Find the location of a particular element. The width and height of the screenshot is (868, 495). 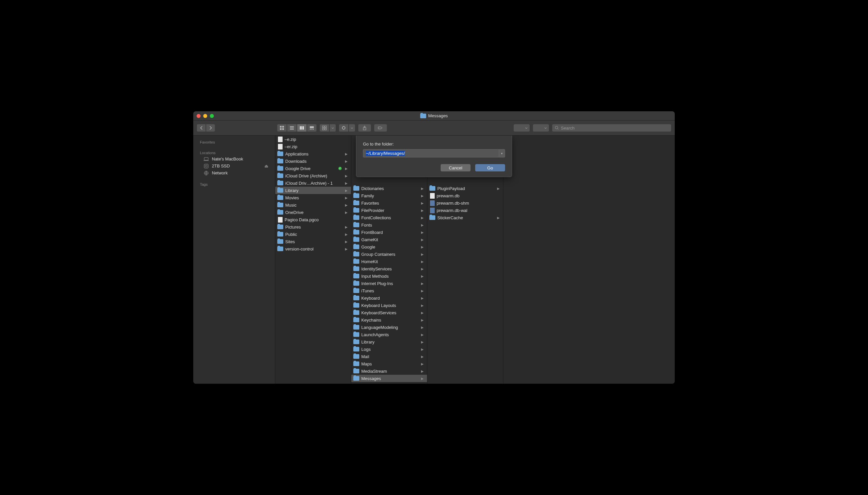

eject-icon: ⏏ is located at coordinates (266, 166).